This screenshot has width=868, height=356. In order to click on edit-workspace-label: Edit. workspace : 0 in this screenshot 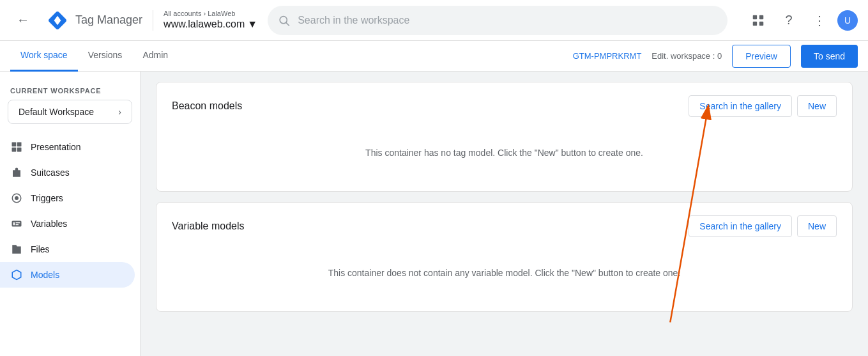, I will do `click(687, 56)`.